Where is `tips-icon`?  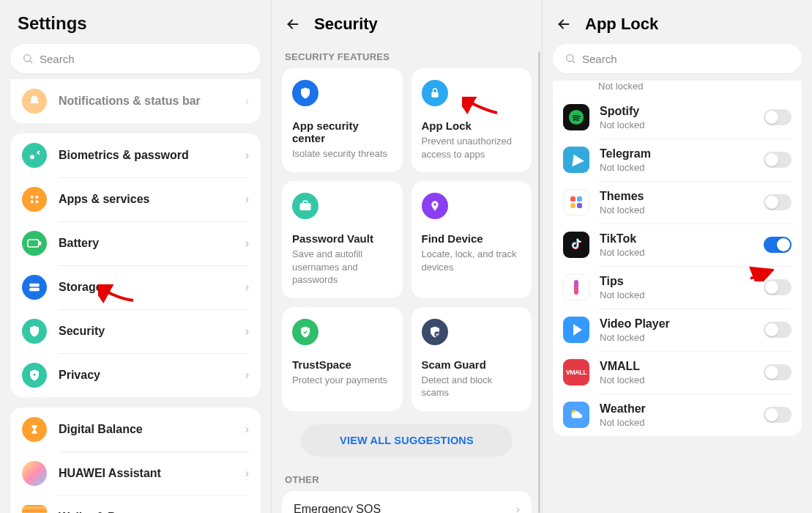
tips-icon is located at coordinates (576, 287).